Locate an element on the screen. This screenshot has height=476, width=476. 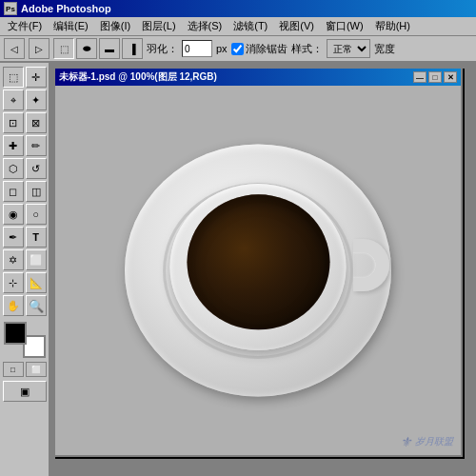
gradient-tool: ◫ is located at coordinates (36, 191).